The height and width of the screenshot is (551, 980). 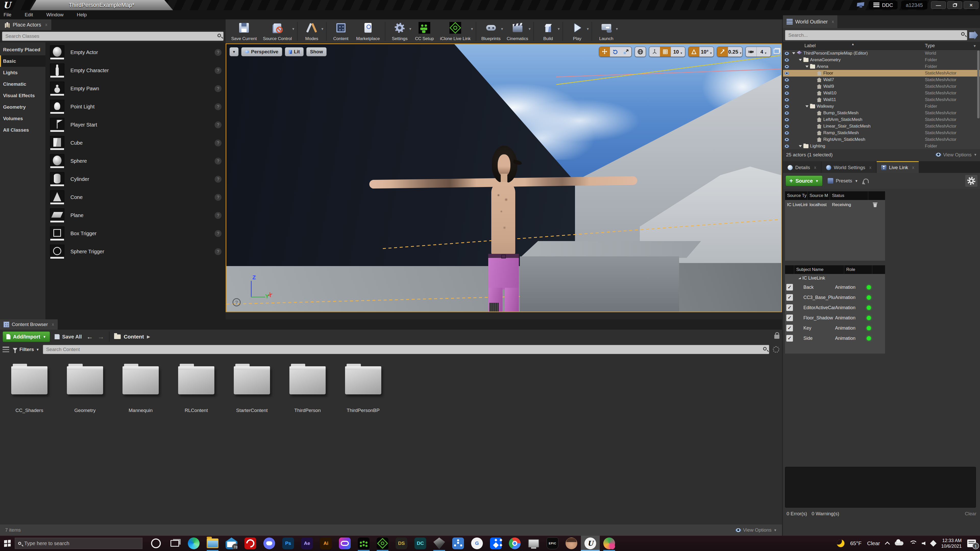 I want to click on lit-mode-button: Lit, so click(x=294, y=52).